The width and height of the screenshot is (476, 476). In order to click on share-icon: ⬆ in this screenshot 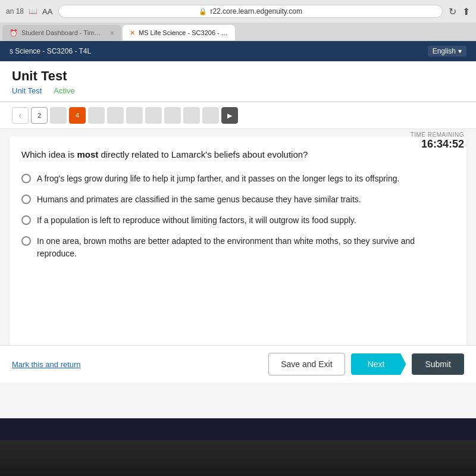, I will do `click(466, 12)`.